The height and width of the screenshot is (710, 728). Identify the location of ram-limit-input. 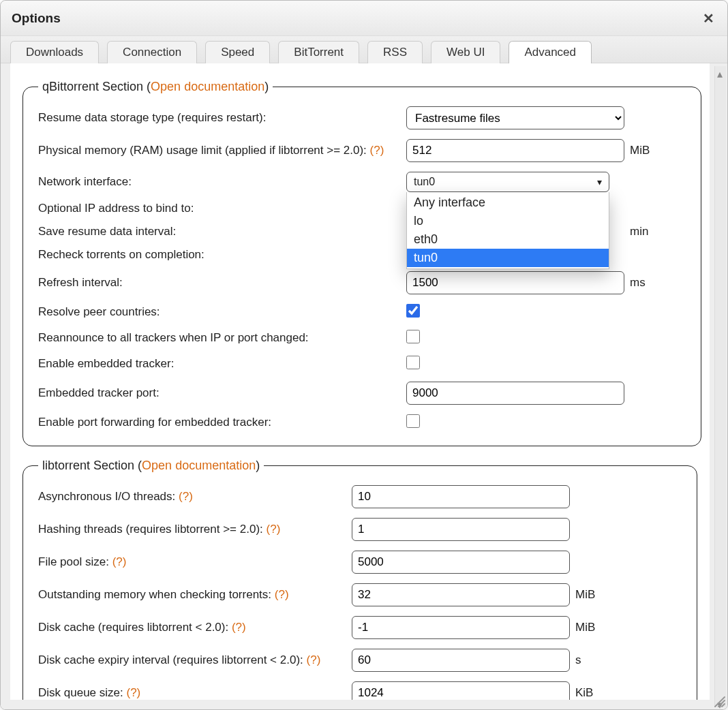
(515, 151).